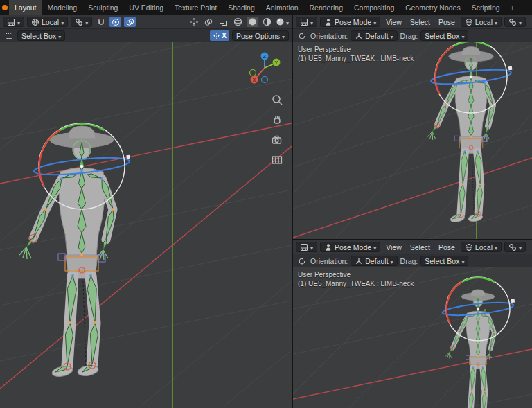 The height and width of the screenshot is (408, 532). What do you see at coordinates (241, 8) in the screenshot?
I see `tab-shading: Shading` at bounding box center [241, 8].